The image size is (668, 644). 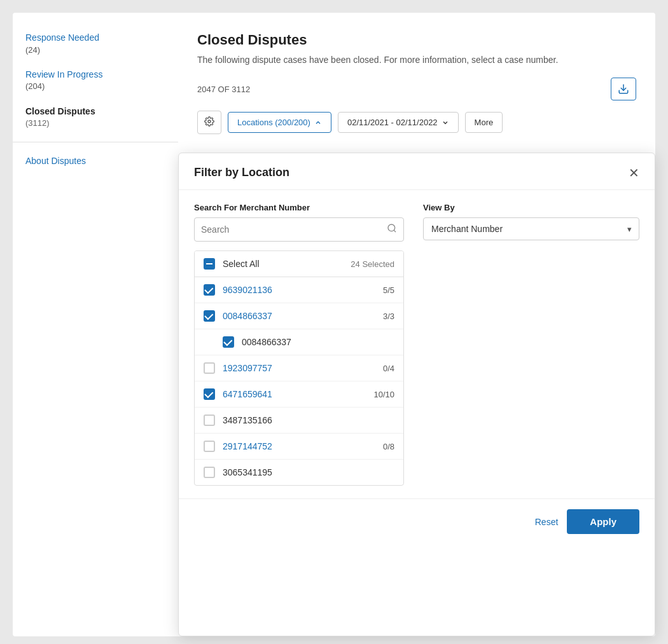 I want to click on modal-footer: Reset Apply, so click(x=417, y=521).